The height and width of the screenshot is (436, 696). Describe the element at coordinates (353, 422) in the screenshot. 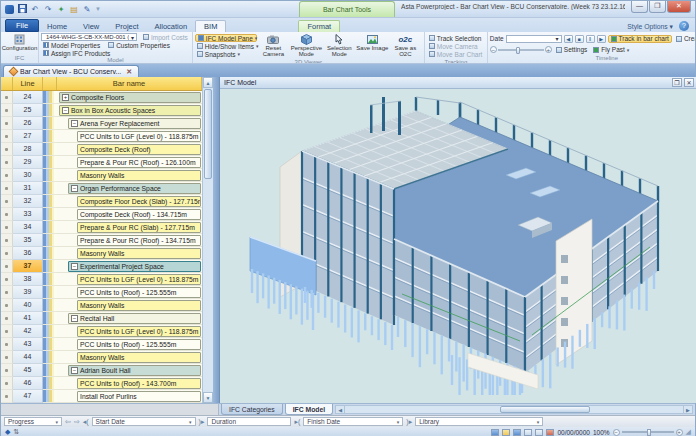

I see `finish-date-field: Finish Date▾` at that location.